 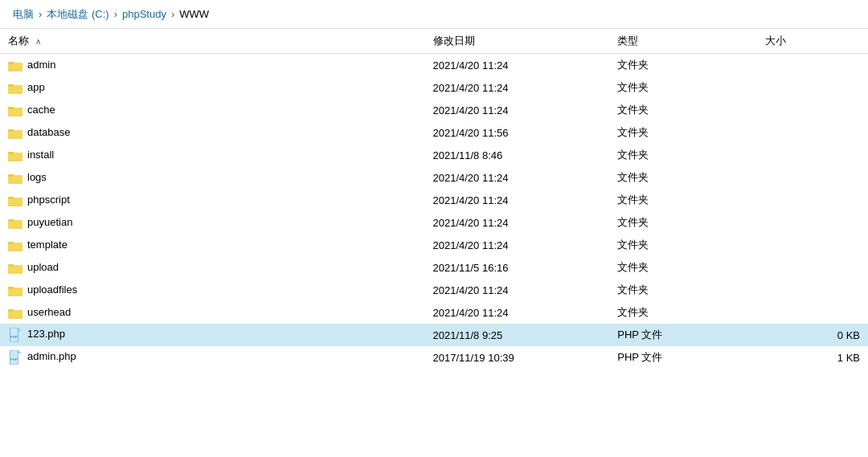 What do you see at coordinates (212, 267) in the screenshot?
I see `file-name-cell: upload` at bounding box center [212, 267].